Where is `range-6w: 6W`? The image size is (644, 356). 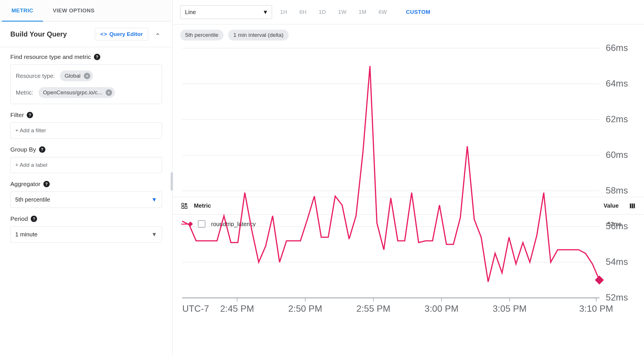 range-6w: 6W is located at coordinates (383, 12).